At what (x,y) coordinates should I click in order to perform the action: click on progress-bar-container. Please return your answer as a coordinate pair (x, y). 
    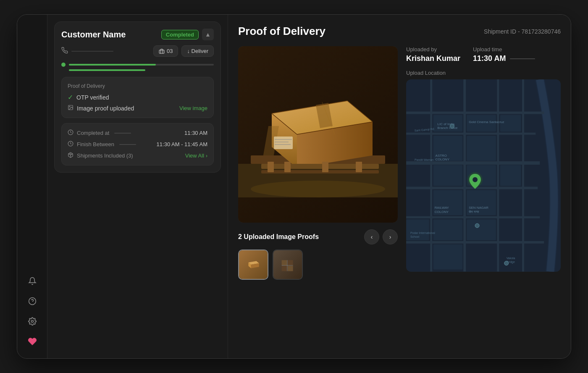
    Looking at the image, I should click on (141, 65).